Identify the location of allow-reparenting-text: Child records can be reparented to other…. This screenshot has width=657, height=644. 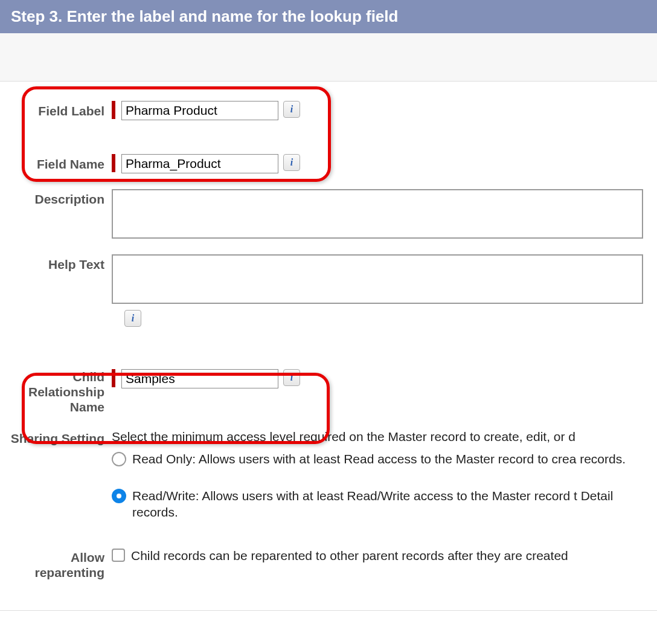
(350, 556).